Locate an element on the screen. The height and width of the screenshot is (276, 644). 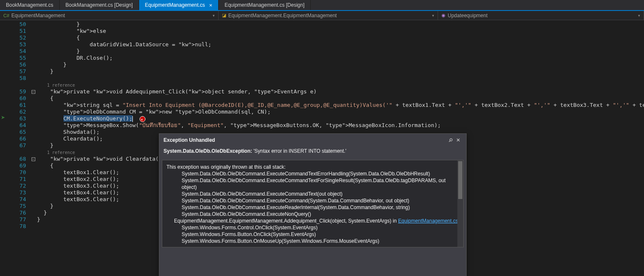
scrollbar is located at coordinates (460, 204).